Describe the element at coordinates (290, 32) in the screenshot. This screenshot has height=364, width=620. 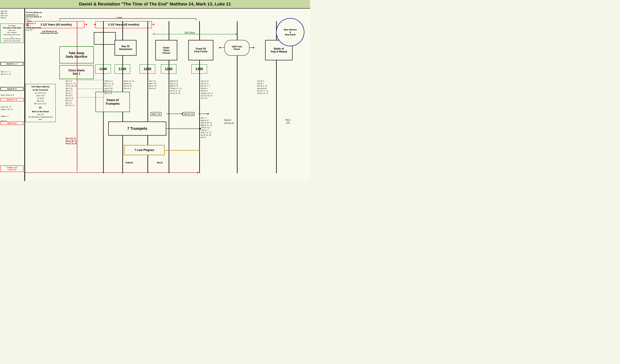
I see `new-heaven-circle: New Heaven & New Earth` at that location.